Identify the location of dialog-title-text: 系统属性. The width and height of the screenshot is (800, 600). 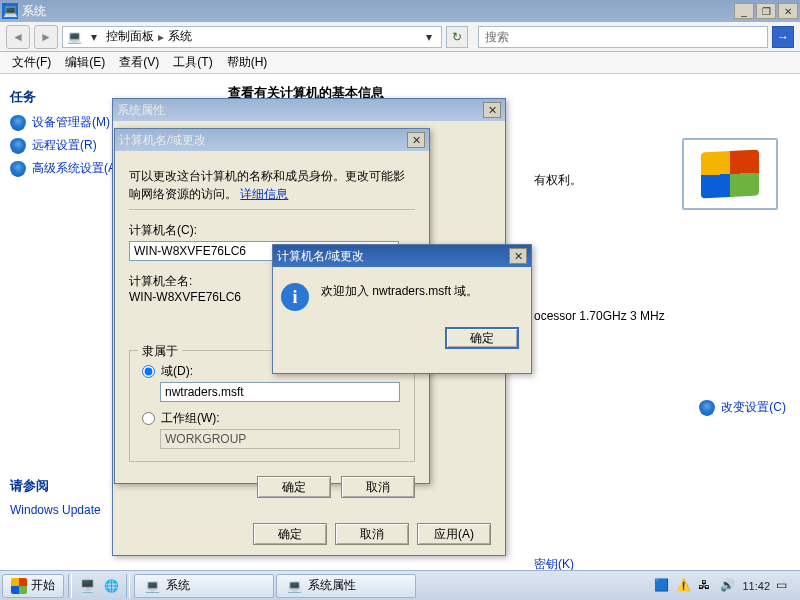
(141, 110).